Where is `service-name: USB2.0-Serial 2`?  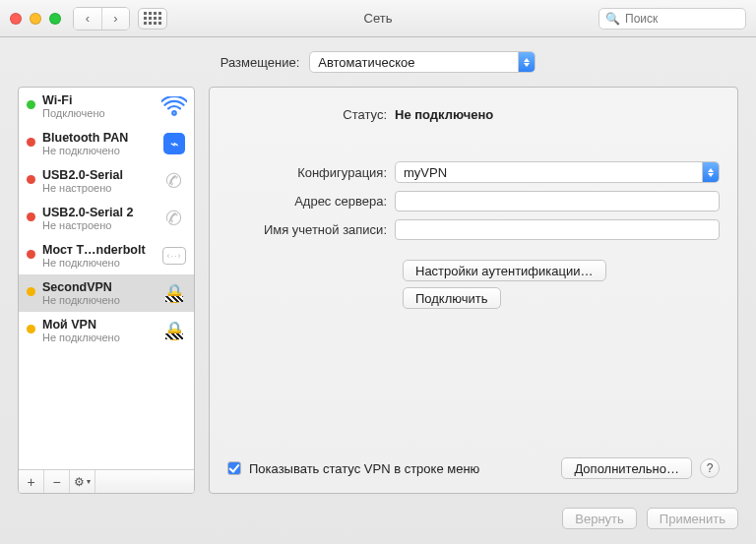
service-name: USB2.0-Serial 2 is located at coordinates (98, 212).